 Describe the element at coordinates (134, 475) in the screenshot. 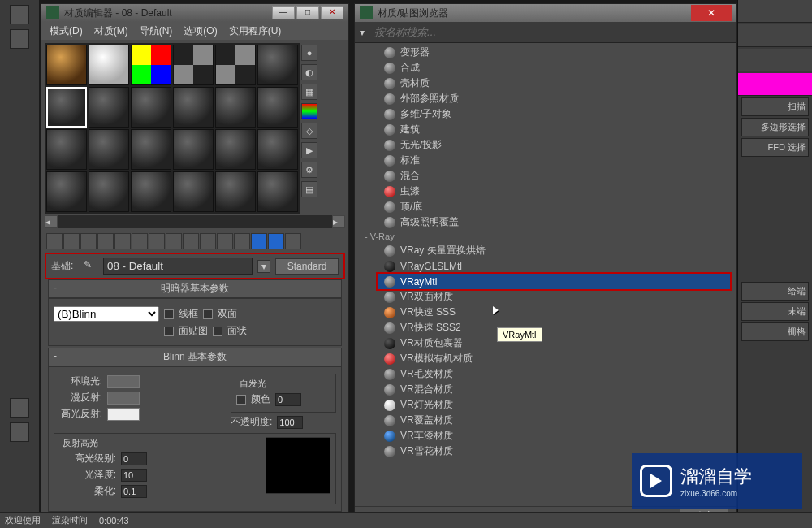

I see `gloss-spinner` at that location.